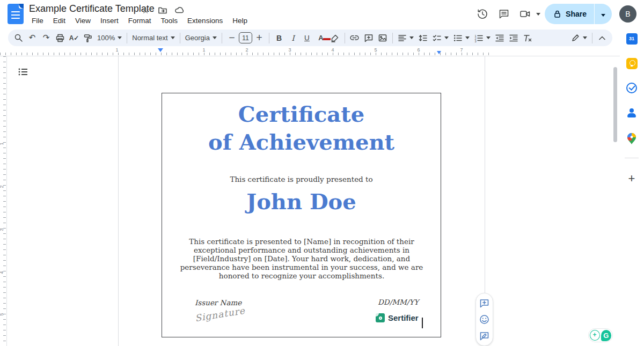  What do you see at coordinates (595, 335) in the screenshot?
I see `grammarly-suggestion-icon` at bounding box center [595, 335].